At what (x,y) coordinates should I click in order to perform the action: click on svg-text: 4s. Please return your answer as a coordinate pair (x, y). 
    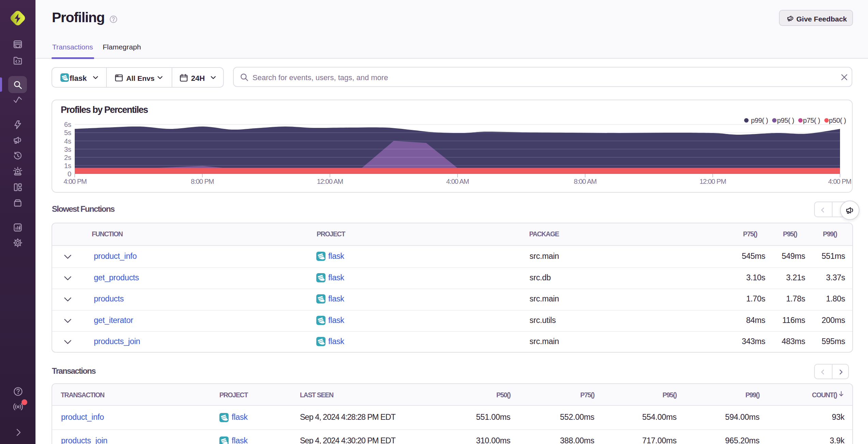
    Looking at the image, I should click on (68, 141).